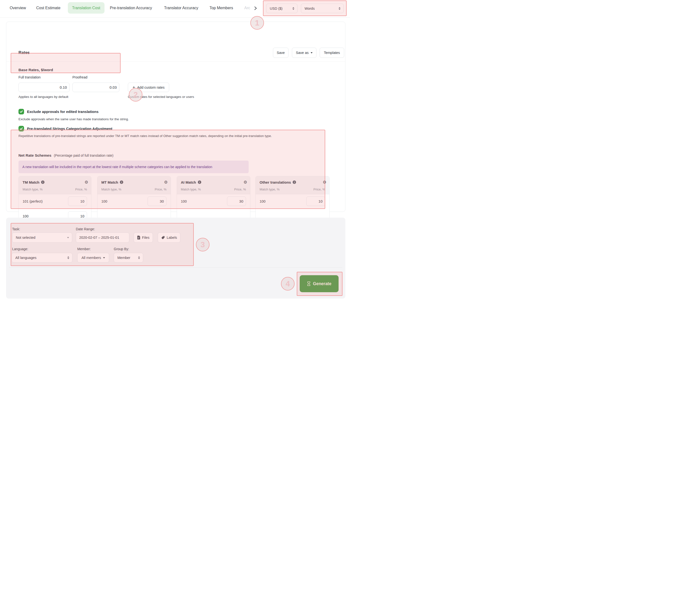 This screenshot has width=700, height=599. Describe the element at coordinates (103, 238) in the screenshot. I see `date-range-input` at that location.